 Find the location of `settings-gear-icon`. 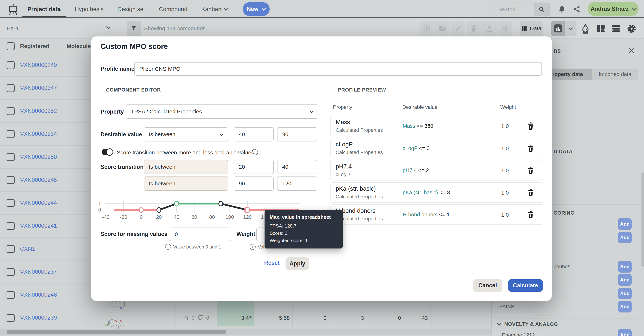

settings-gear-icon is located at coordinates (632, 29).